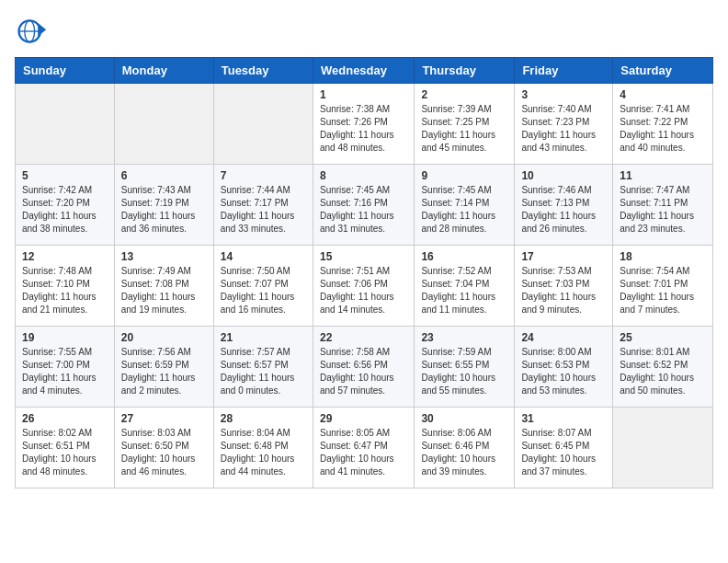 The width and height of the screenshot is (728, 563). I want to click on calendar-cell: 5Sunrise: 7:42 AMSunset: 7:20 PMDaylight…, so click(65, 205).